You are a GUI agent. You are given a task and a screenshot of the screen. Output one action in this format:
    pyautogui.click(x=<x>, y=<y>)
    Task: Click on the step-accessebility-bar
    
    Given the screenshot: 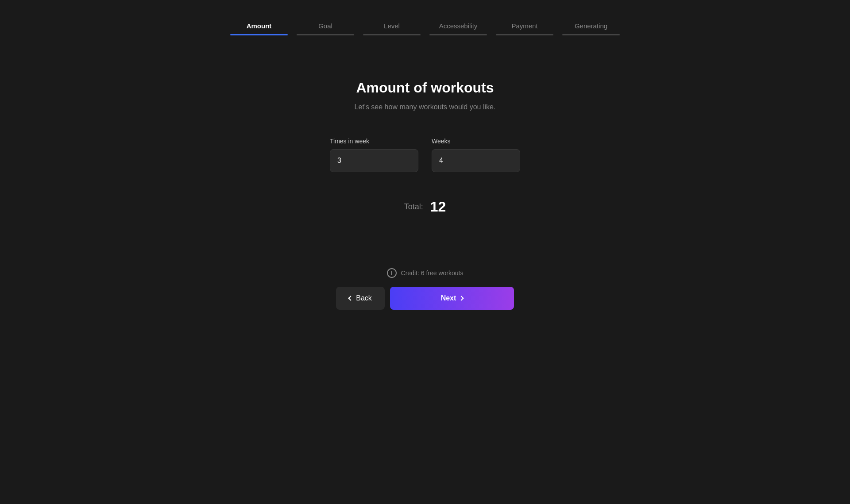 What is the action you would take?
    pyautogui.click(x=458, y=35)
    